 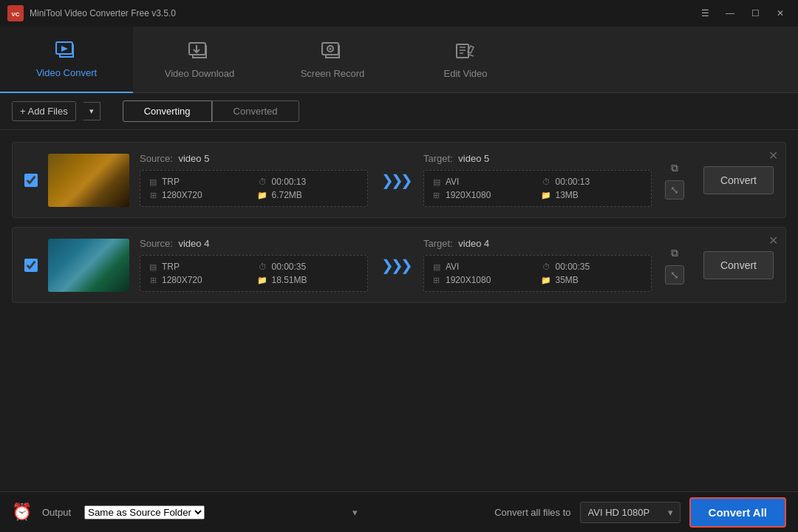 What do you see at coordinates (211, 111) in the screenshot?
I see `convert-tabs: Converting Converted` at bounding box center [211, 111].